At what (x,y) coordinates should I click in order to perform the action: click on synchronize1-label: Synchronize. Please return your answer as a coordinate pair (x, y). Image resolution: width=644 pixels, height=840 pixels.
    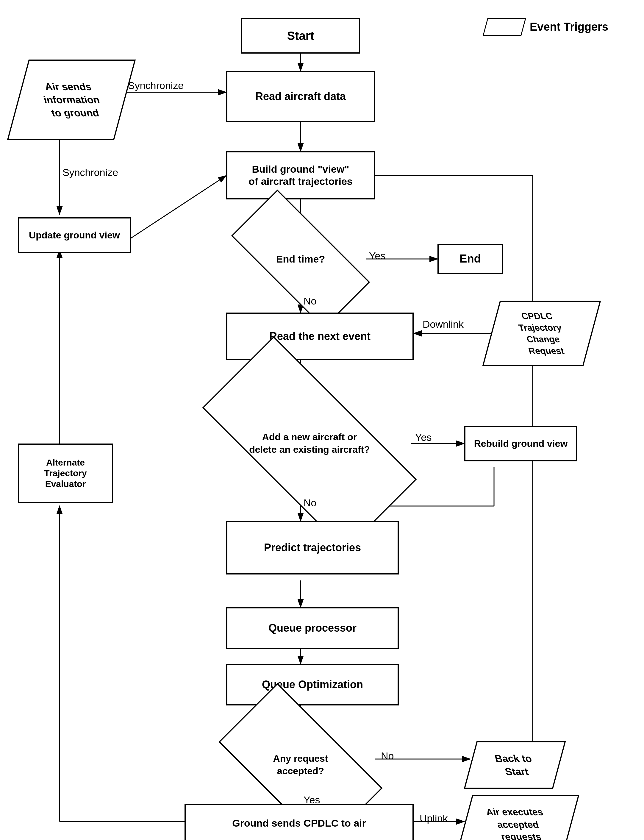
    Looking at the image, I should click on (156, 85).